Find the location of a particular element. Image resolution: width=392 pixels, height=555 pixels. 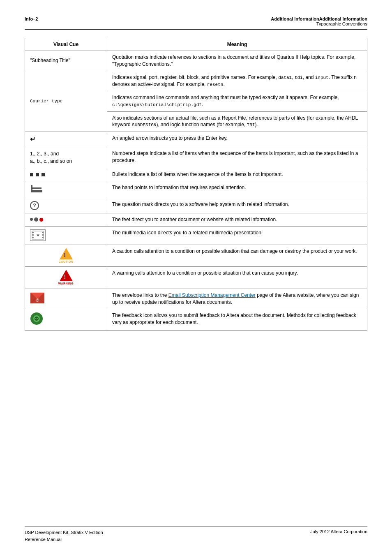

email-subscription-link: Email Subscription Management Center is located at coordinates (212, 295).